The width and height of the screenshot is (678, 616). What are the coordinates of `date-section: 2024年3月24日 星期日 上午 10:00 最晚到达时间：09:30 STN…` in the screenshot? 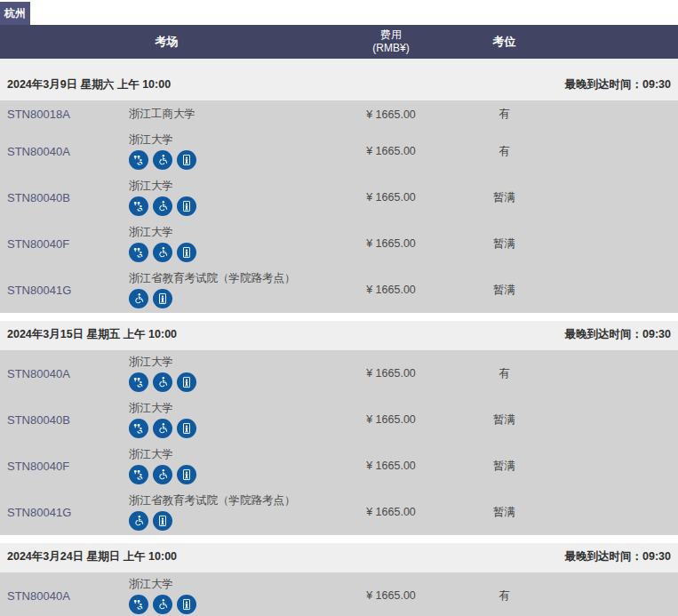 It's located at (339, 580).